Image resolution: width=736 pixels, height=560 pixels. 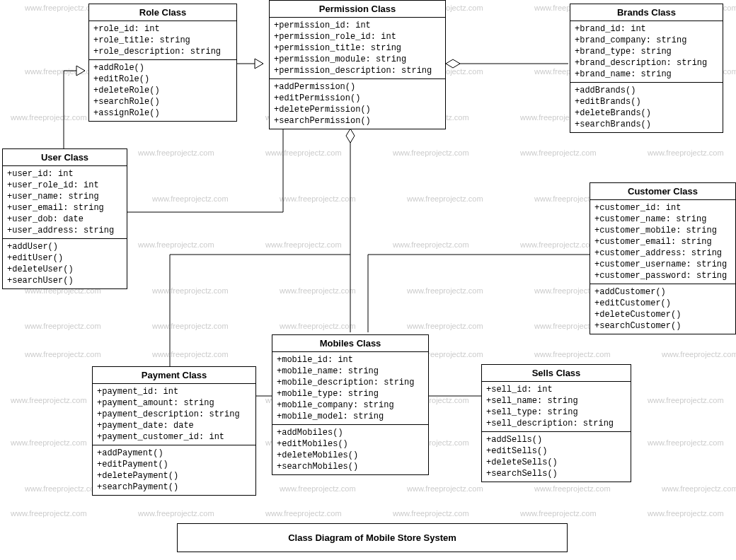 I want to click on class-attributes: +user_id: int+user_role_id: int+user_nam…, so click(x=65, y=202).